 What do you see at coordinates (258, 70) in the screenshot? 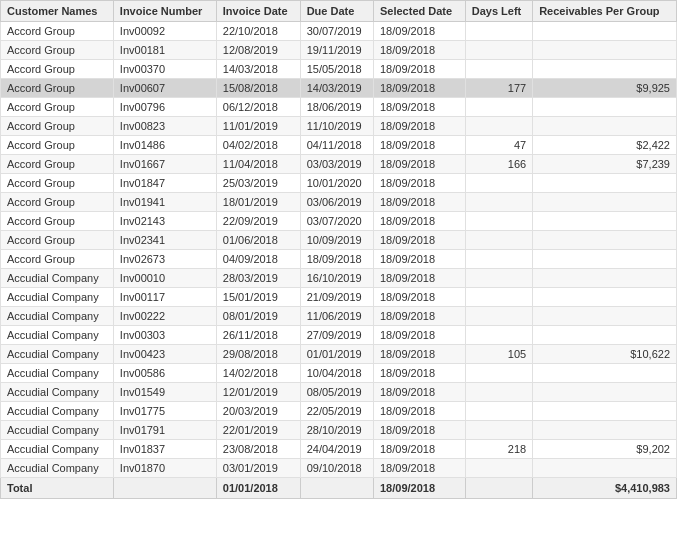
I see `cell-invoice-date: 14/03/2018` at bounding box center [258, 70].